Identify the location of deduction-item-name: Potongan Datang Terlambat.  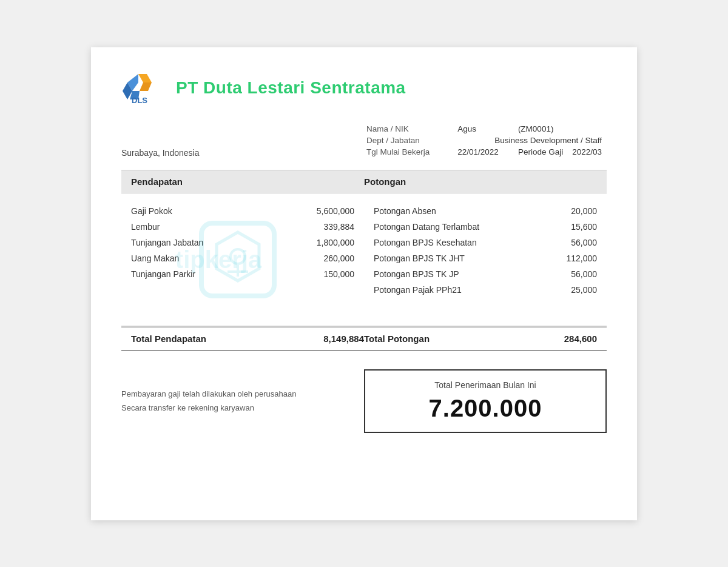
(458, 227).